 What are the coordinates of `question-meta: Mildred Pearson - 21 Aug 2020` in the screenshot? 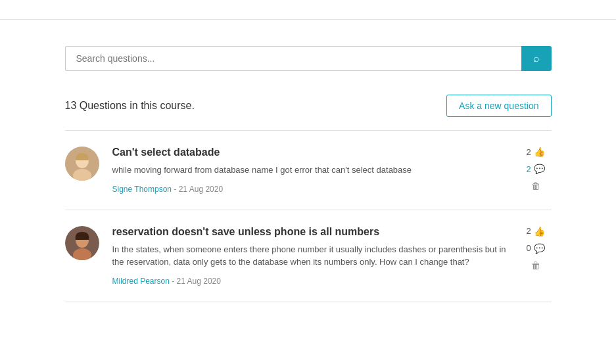 It's located at (310, 281).